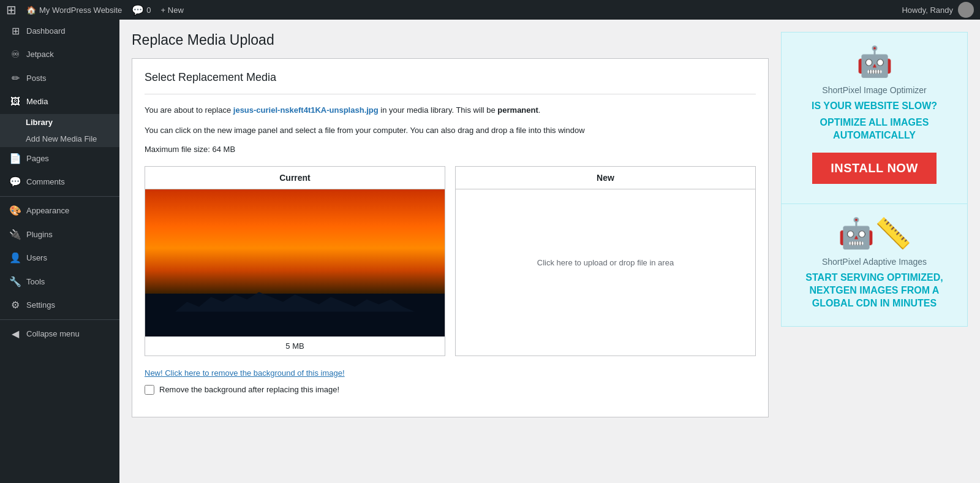  Describe the element at coordinates (74, 10) in the screenshot. I see `site-name-link: 🏠 My WordPress Website` at that location.